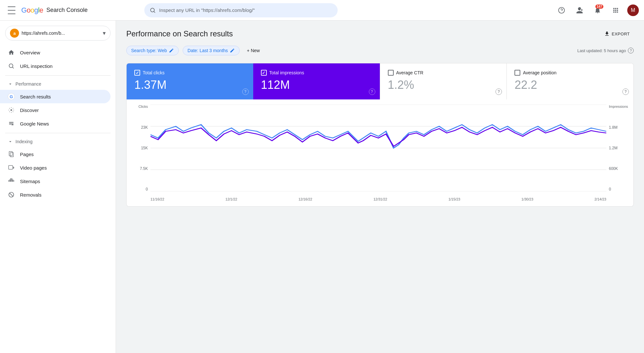  I want to click on y-right-1-2m: 1.2M, so click(613, 148).